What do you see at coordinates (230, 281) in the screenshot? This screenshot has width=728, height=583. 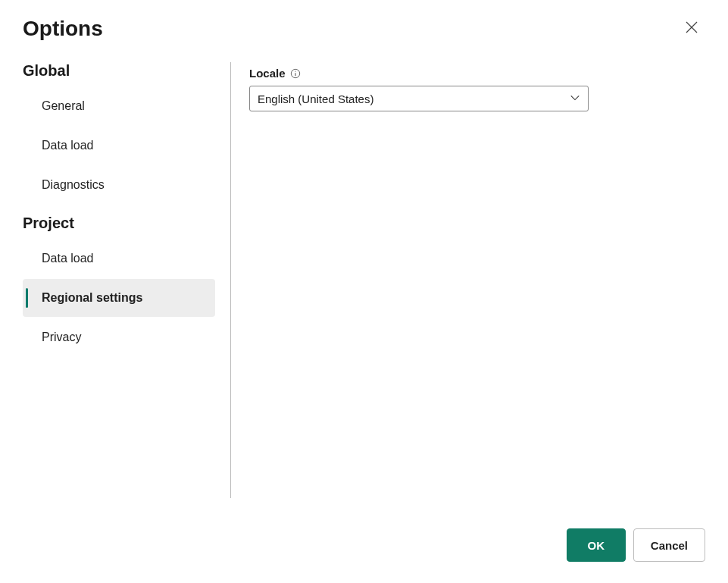 I see `vertical-divider` at bounding box center [230, 281].